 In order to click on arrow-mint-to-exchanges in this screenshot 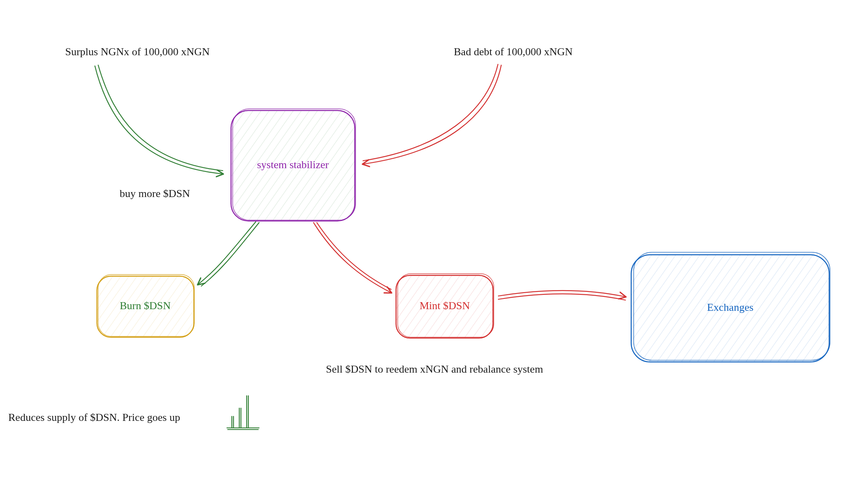, I will do `click(562, 295)`.